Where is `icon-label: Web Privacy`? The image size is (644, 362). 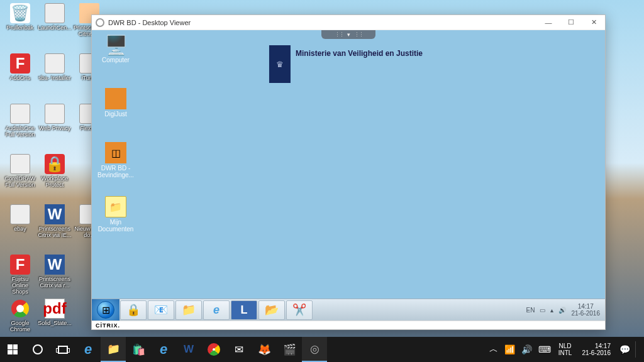
icon-label: Web Privacy is located at coordinates (55, 128).